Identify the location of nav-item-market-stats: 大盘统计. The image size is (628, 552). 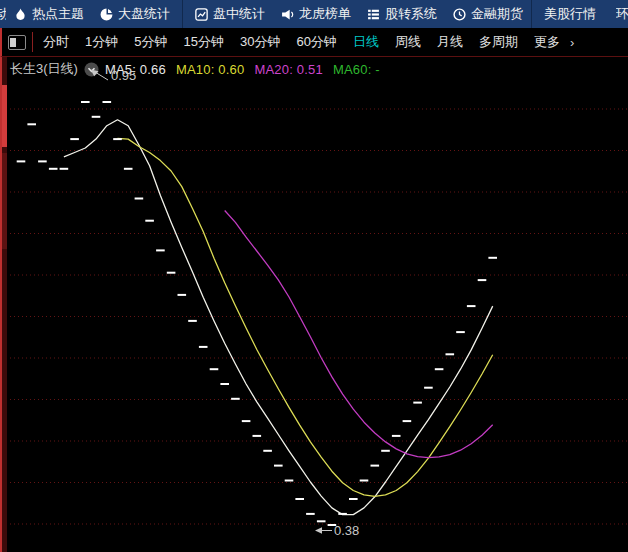
(135, 14).